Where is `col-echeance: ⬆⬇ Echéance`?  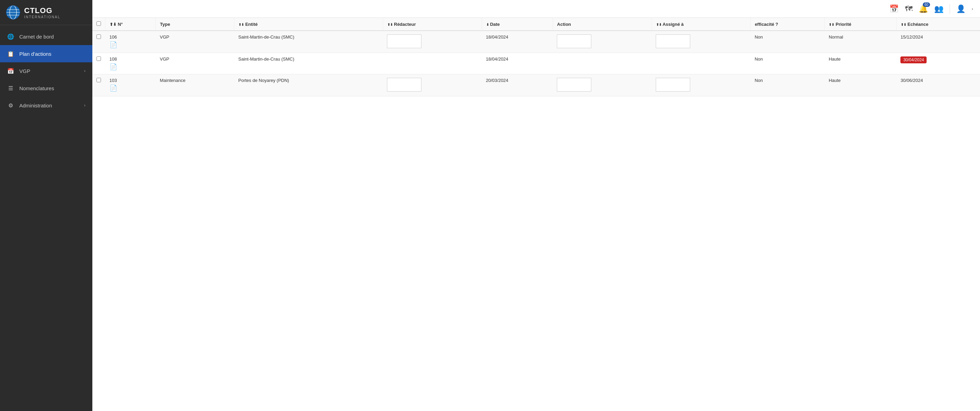 col-echeance: ⬆⬇ Echéance is located at coordinates (938, 24).